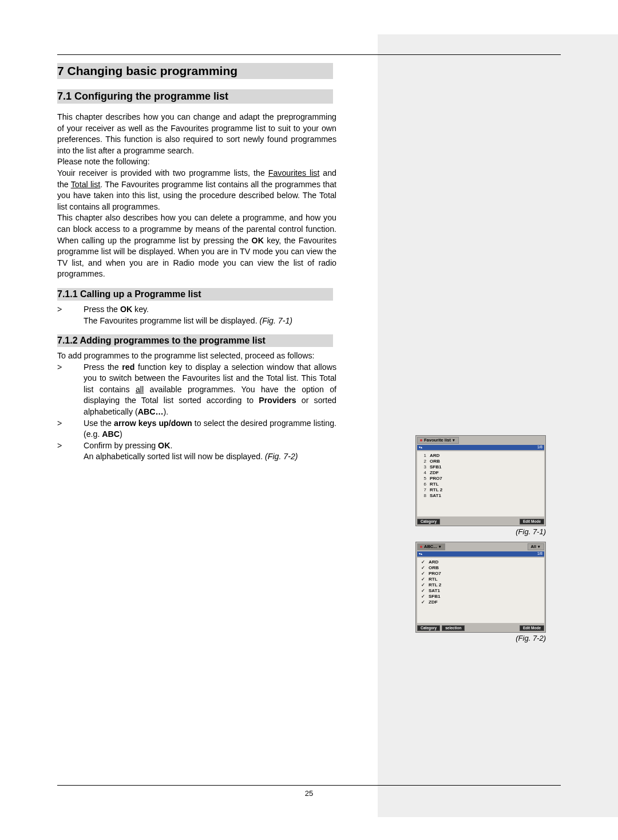 The image size is (618, 840). I want to click on heading-chapter: 7 Changing basic programming, so click(195, 71).